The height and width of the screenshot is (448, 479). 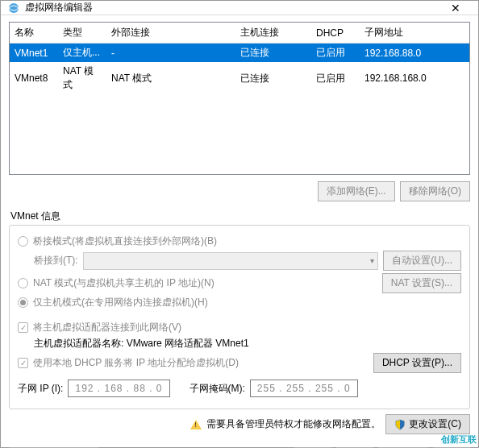 What do you see at coordinates (196, 425) in the screenshot?
I see `warning-icon` at bounding box center [196, 425].